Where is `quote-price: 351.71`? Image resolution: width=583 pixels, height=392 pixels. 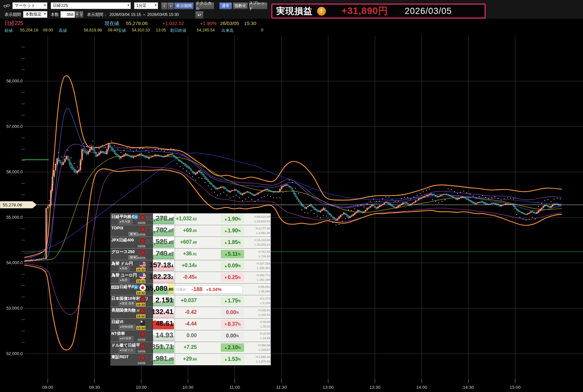
quote-price: 351.71 is located at coordinates (147, 347).